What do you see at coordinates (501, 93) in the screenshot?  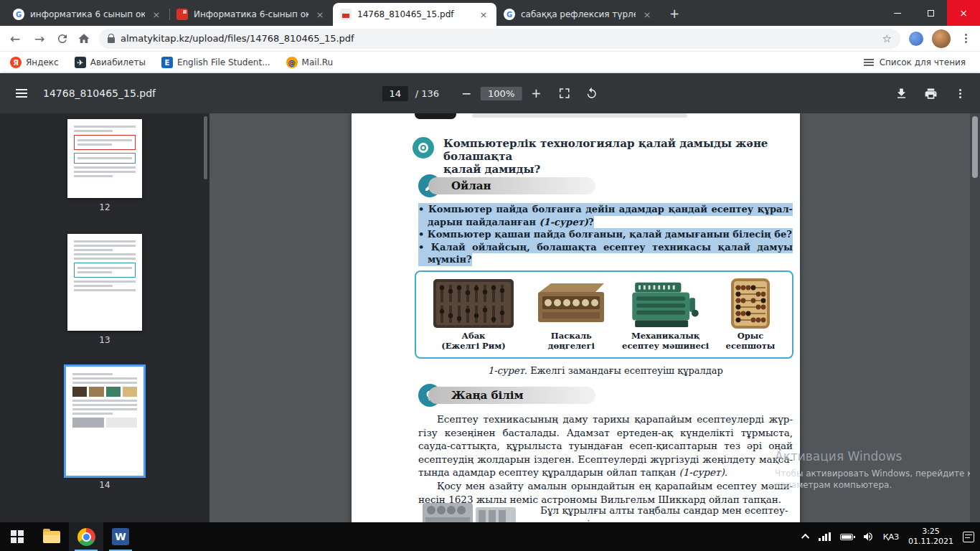 I see `zoom-level: 100%` at bounding box center [501, 93].